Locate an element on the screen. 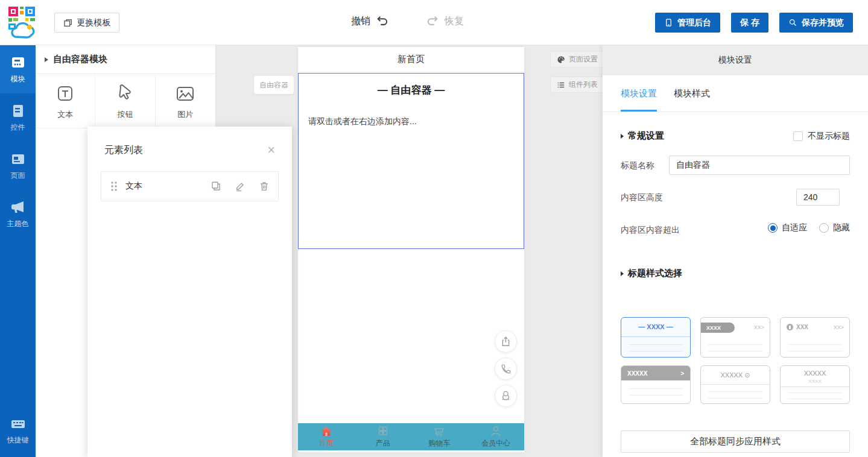 The height and width of the screenshot is (457, 868). element-panel-title: 元素列表 is located at coordinates (124, 151).